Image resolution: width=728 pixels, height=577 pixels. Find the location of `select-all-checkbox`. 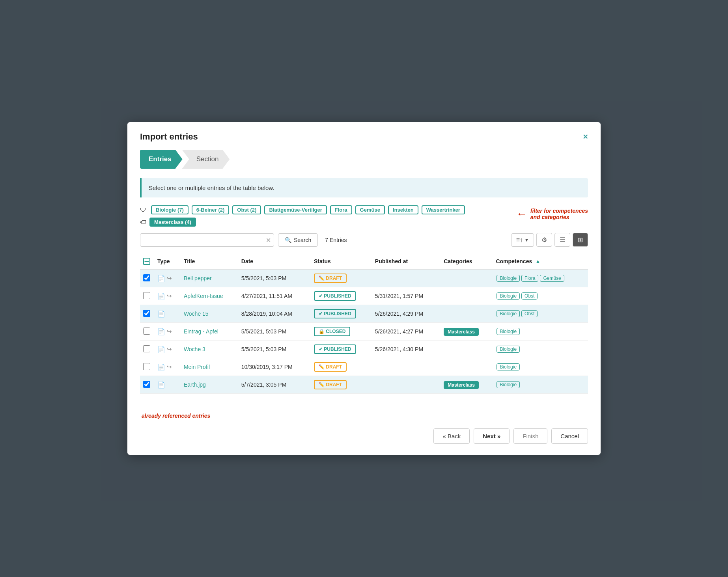

select-all-checkbox is located at coordinates (147, 261).